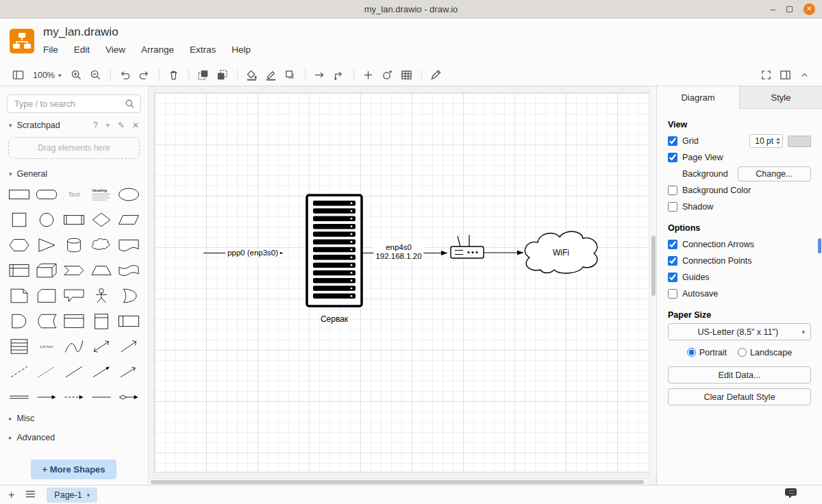 This screenshot has height=504, width=822. I want to click on grid-size-input: 10 pt, so click(766, 141).